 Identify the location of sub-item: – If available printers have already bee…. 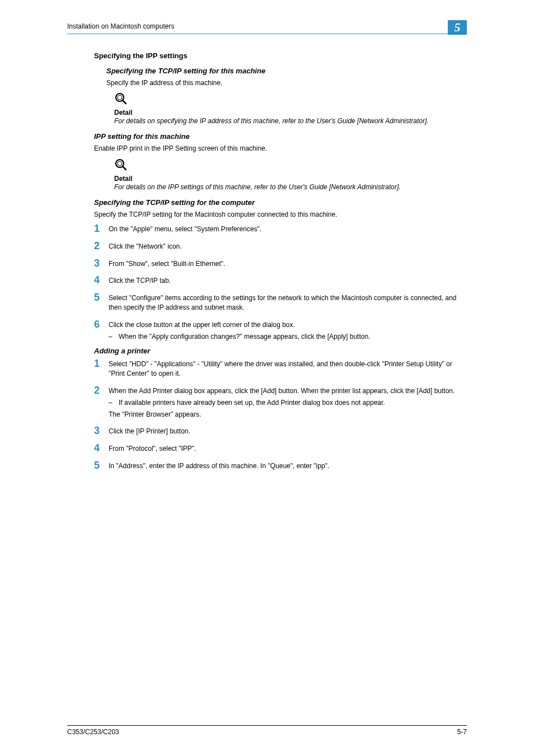
(288, 403).